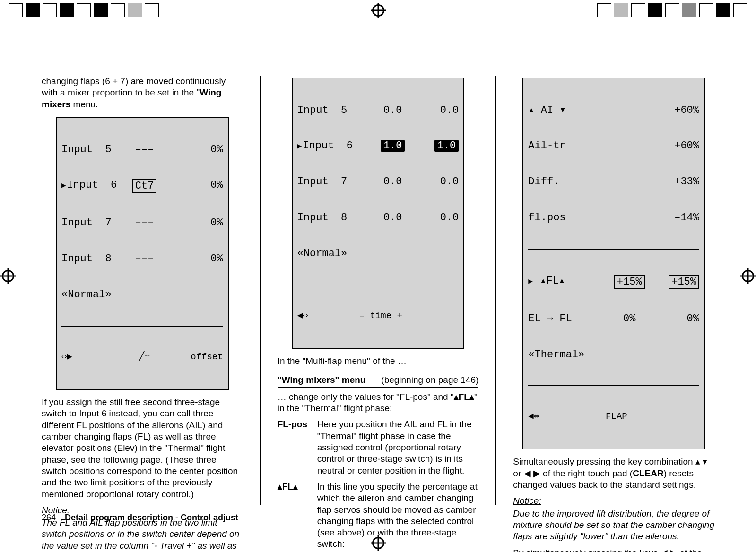 This screenshot has width=756, height=552. Describe the element at coordinates (8, 276) in the screenshot. I see `registration-target-left` at that location.